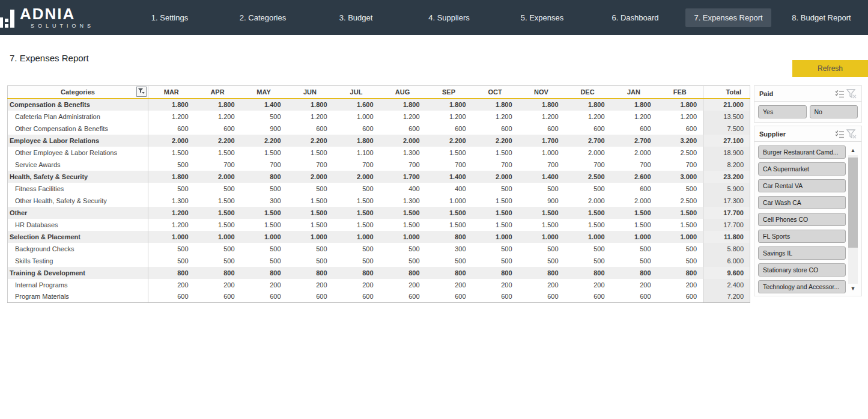  I want to click on scrollbar-thumb, so click(853, 203).